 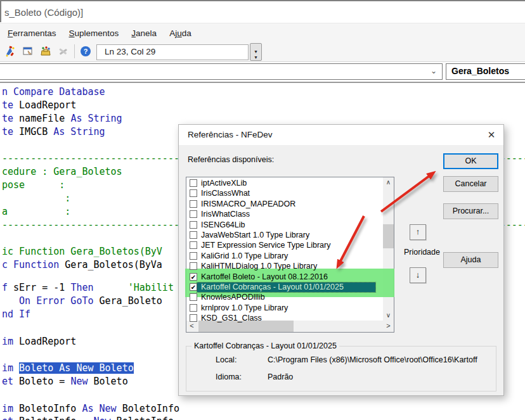 What do you see at coordinates (230, 134) in the screenshot?
I see `dialog-title: Referências - NFeDev` at bounding box center [230, 134].